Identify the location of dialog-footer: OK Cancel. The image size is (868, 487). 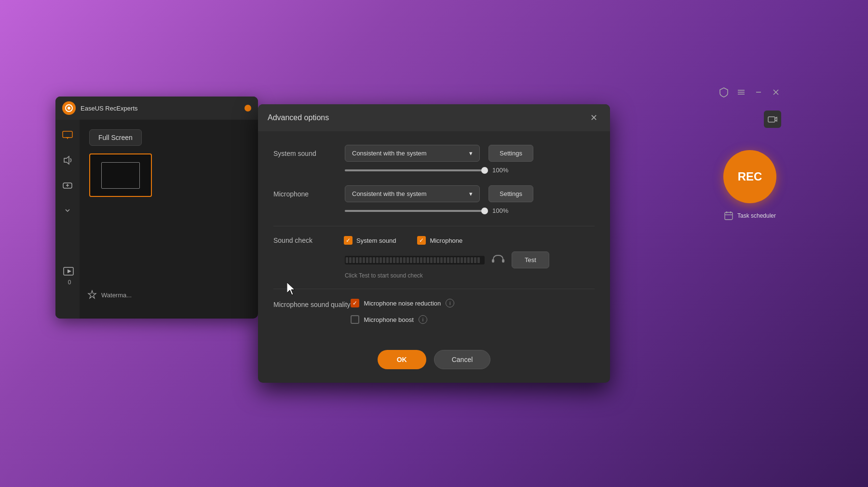
(434, 366).